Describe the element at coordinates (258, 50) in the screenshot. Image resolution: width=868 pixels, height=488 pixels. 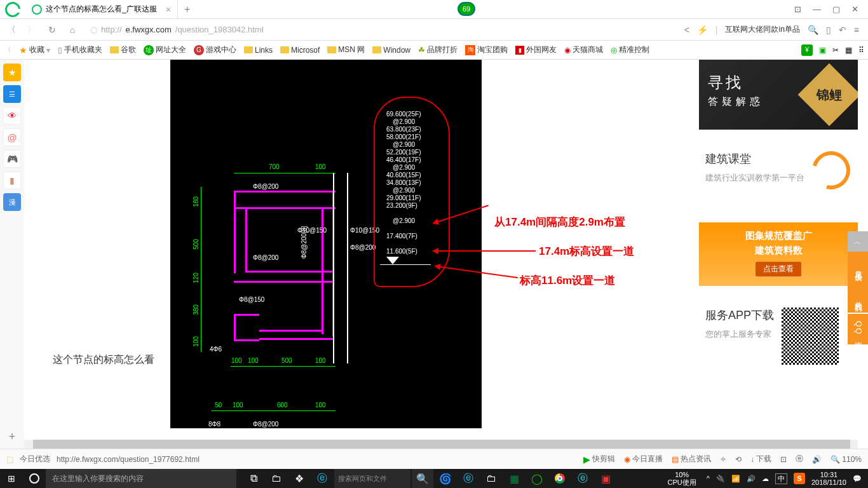
I see `bookmark-links: Links` at that location.